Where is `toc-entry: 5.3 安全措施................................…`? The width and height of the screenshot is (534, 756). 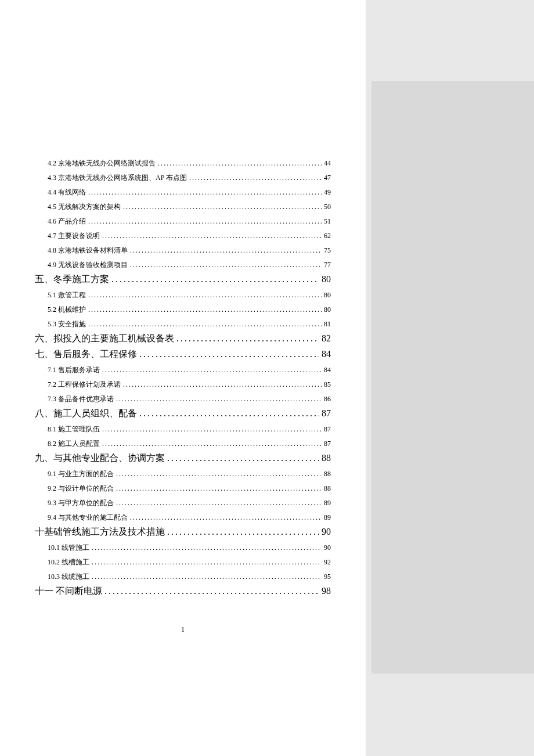 toc-entry: 5.3 安全措施................................… is located at coordinates (183, 324).